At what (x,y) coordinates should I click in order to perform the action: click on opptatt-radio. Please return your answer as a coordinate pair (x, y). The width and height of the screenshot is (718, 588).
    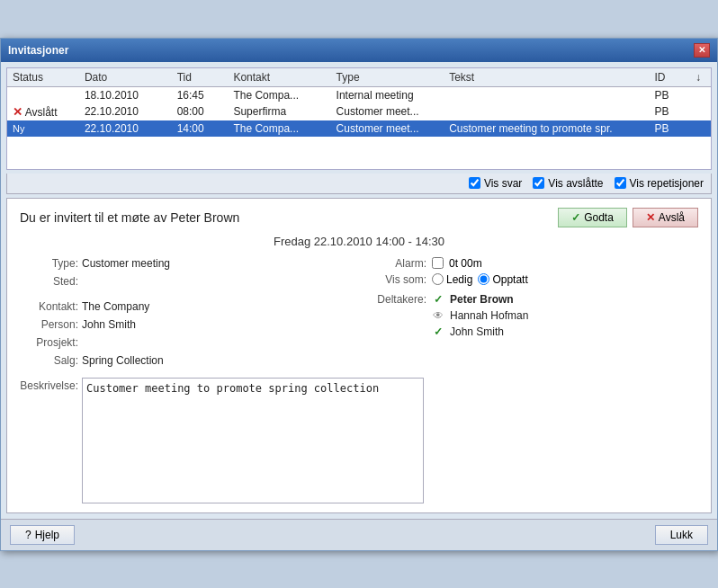
    Looking at the image, I should click on (484, 279).